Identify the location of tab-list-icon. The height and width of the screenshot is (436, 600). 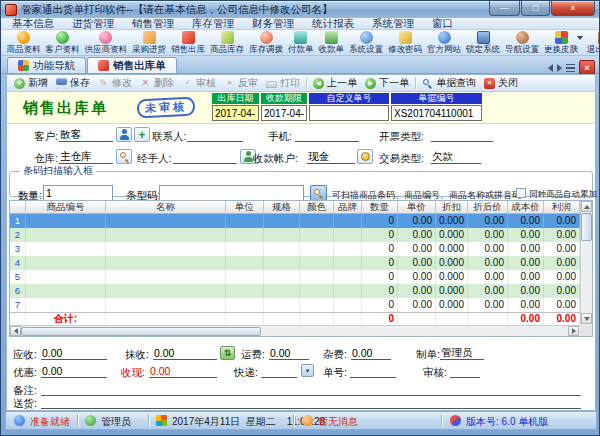
(570, 68).